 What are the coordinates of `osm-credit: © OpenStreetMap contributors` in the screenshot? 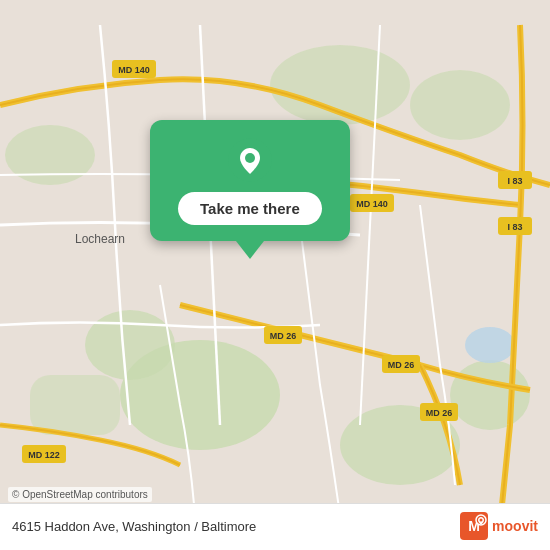 It's located at (80, 494).